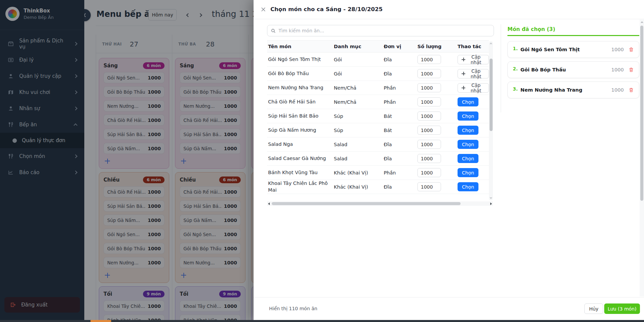  What do you see at coordinates (359, 46) in the screenshot?
I see `column-header-category: Danh mục` at bounding box center [359, 46].